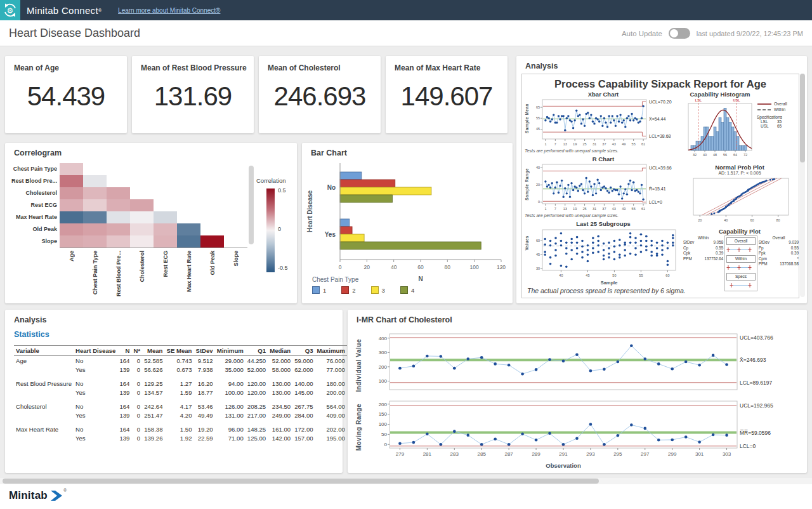  Describe the element at coordinates (282, 190) in the screenshot. I see `colorbar-tick: 0.5` at that location.